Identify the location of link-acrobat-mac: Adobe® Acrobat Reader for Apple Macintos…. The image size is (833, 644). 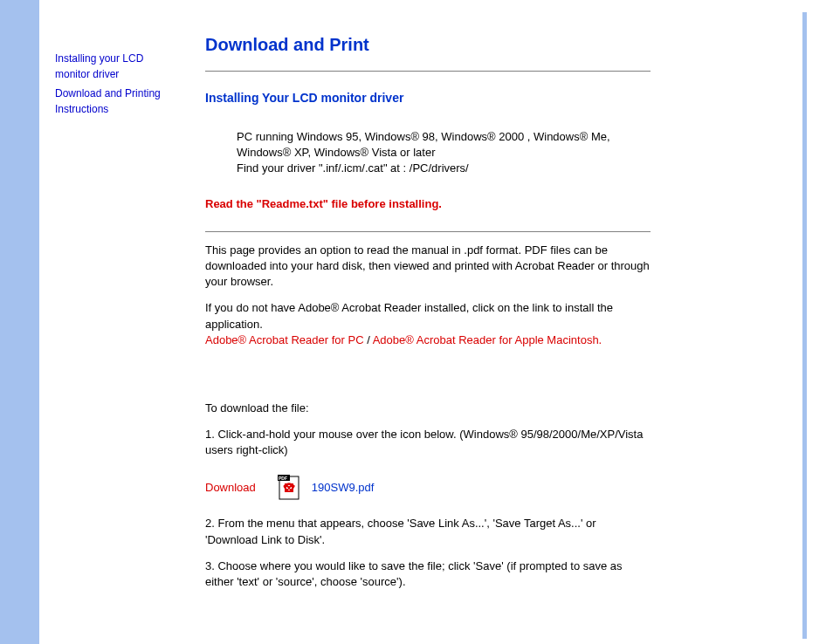
(487, 340).